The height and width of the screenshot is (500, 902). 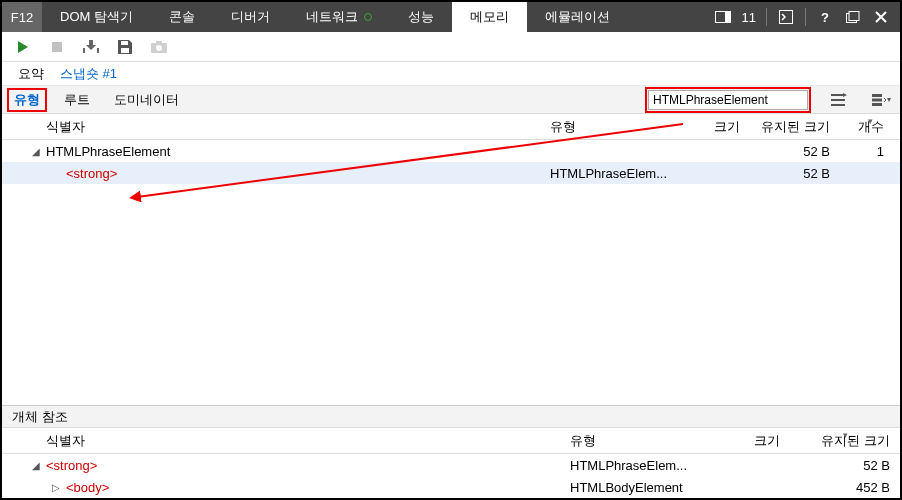 I want to click on view-type: 유형, so click(x=27, y=100).